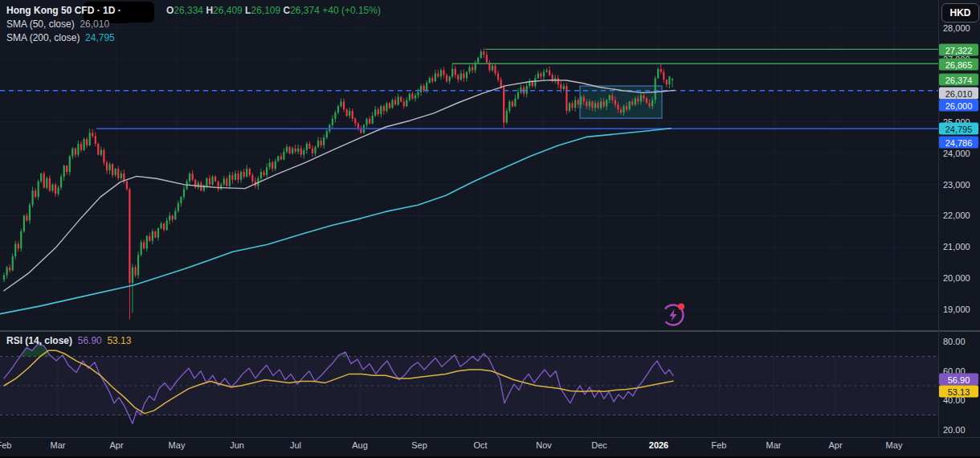 The height and width of the screenshot is (458, 980). Describe the element at coordinates (957, 215) in the screenshot. I see `price-tick-label: 22,000` at that location.